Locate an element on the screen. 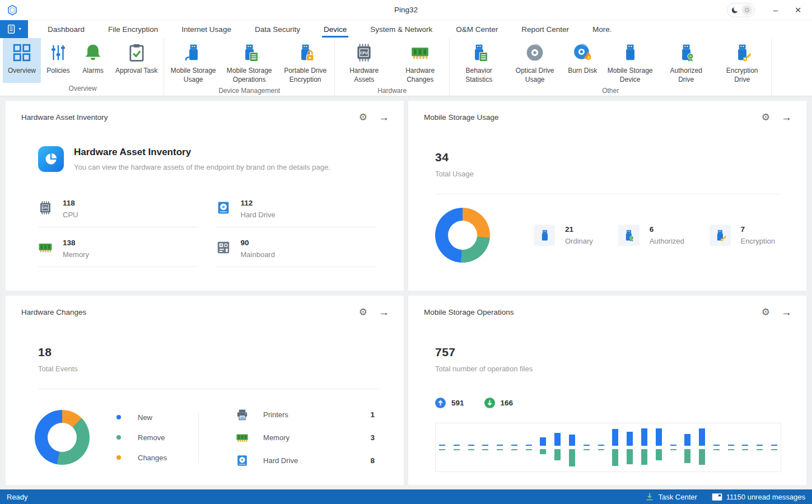  download-bar is located at coordinates (543, 451).